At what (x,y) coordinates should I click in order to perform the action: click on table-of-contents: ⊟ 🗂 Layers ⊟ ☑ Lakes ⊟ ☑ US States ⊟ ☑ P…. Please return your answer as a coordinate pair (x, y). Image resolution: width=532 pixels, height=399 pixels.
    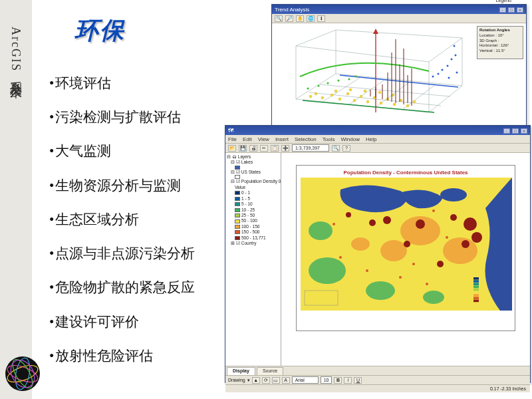
    Looking at the image, I should click on (253, 259).